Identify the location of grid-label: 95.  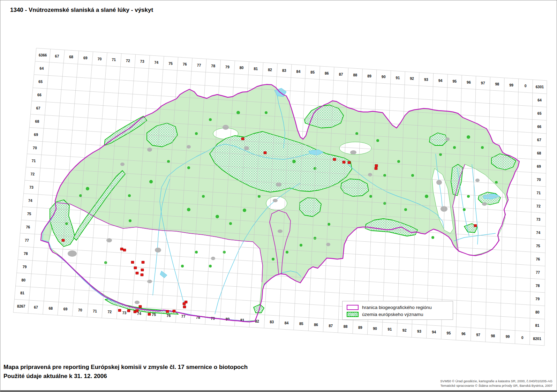
(454, 81).